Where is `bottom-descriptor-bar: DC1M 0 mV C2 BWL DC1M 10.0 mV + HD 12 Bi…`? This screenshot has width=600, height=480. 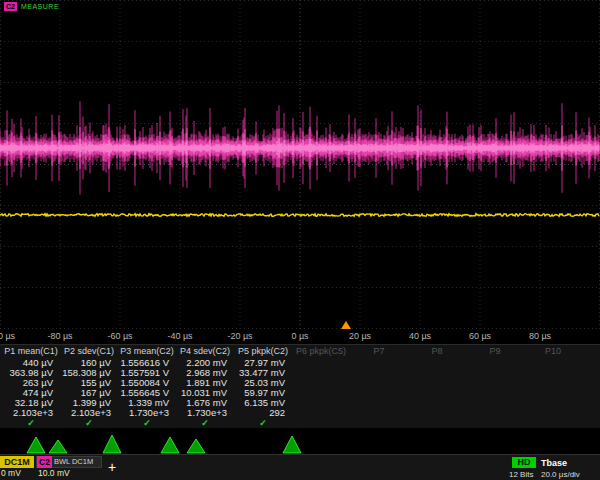
bottom-descriptor-bar: DC1M 0 mV C2 BWL DC1M 10.0 mV + HD 12 Bi… is located at coordinates (300, 467).